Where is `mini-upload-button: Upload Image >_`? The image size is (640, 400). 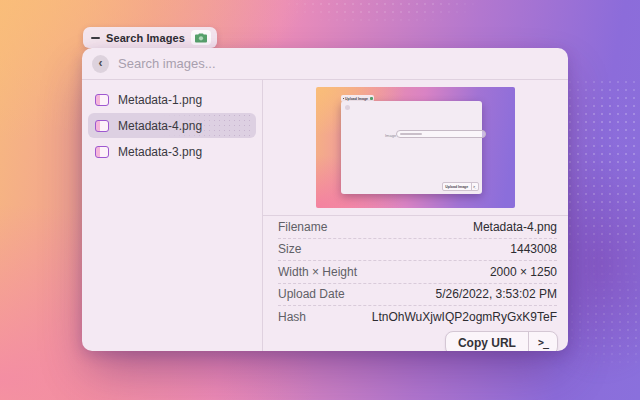 mini-upload-button: Upload Image >_ is located at coordinates (460, 186).